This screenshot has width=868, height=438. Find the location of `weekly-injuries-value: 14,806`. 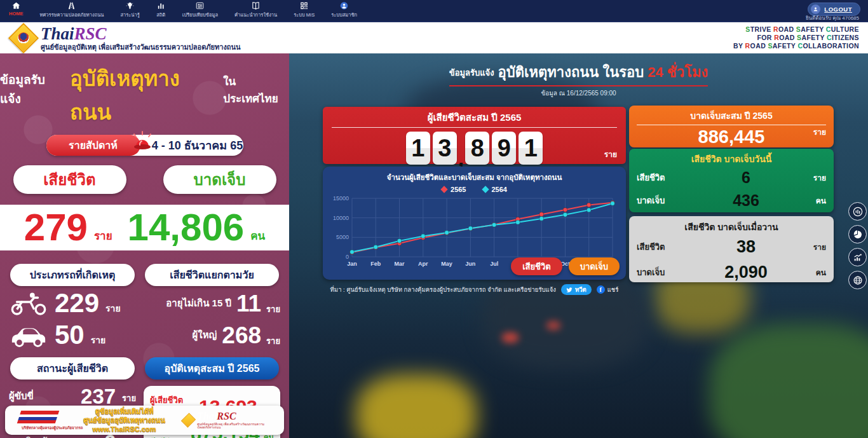

weekly-injuries-value: 14,806 is located at coordinates (186, 228).